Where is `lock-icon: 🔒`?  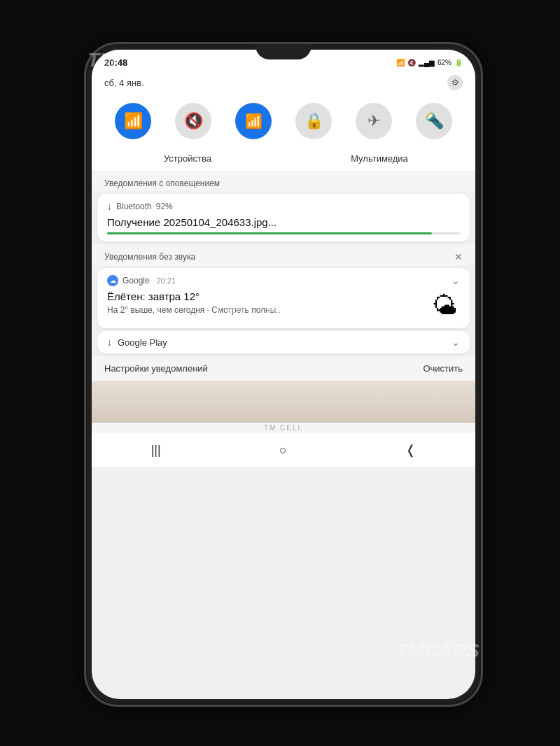 lock-icon: 🔒 is located at coordinates (314, 121).